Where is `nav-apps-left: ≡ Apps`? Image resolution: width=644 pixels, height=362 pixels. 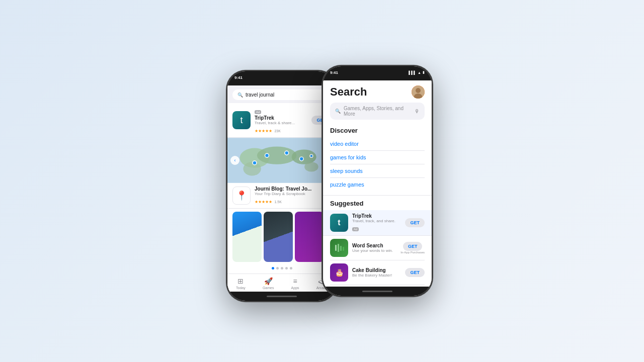
nav-apps-left: ≡ Apps is located at coordinates (295, 284).